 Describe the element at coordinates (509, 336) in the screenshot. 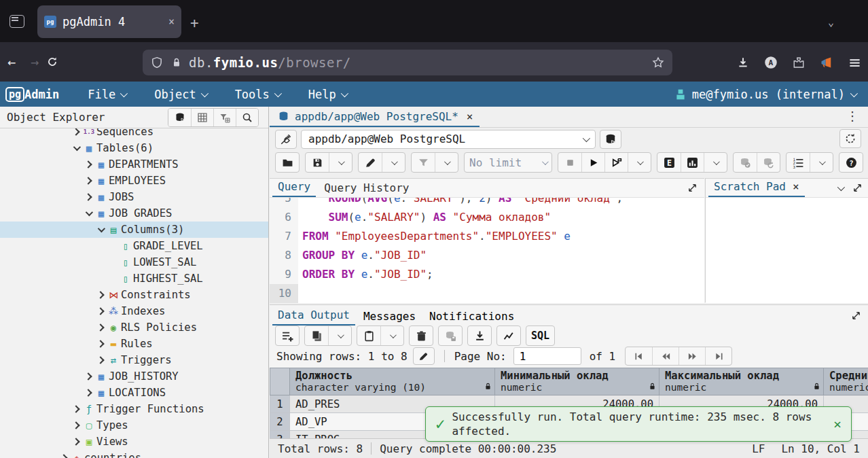

I see `sparkline-icon` at that location.